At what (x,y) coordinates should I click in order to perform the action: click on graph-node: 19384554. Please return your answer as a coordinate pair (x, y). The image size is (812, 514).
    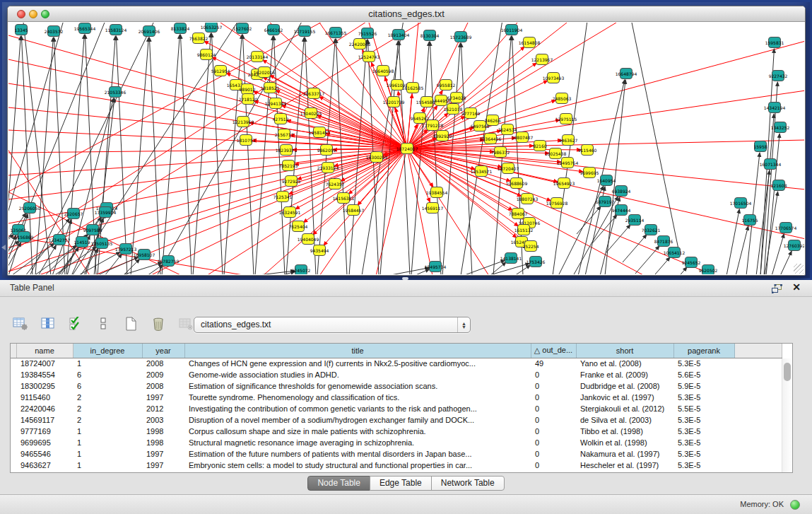
    Looking at the image, I should click on (437, 192).